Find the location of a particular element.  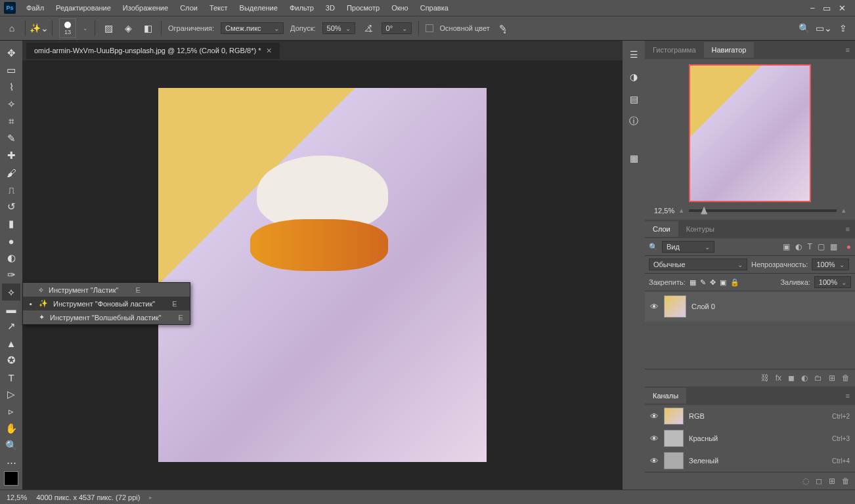

tool-preset-icon: ✨⌄ is located at coordinates (39, 28).